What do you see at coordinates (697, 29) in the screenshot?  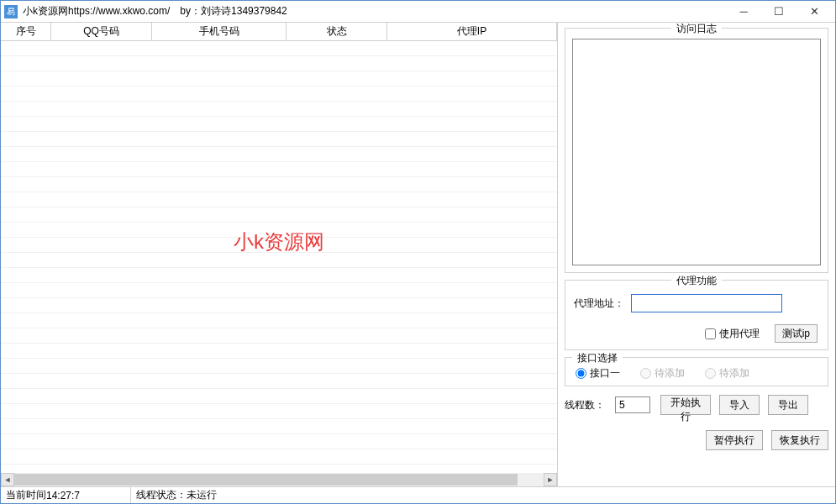 I see `log-title: 访问日志` at bounding box center [697, 29].